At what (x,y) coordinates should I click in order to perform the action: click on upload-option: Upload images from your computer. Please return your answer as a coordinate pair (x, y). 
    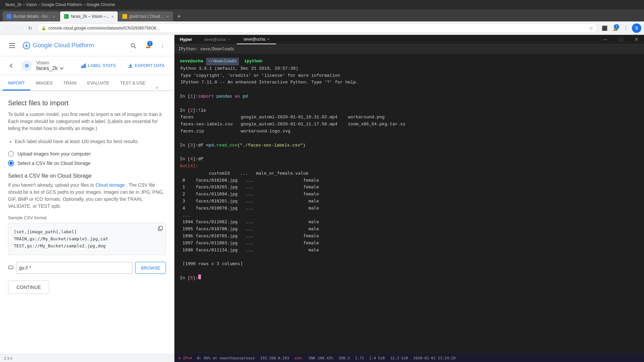
    Looking at the image, I should click on (87, 154).